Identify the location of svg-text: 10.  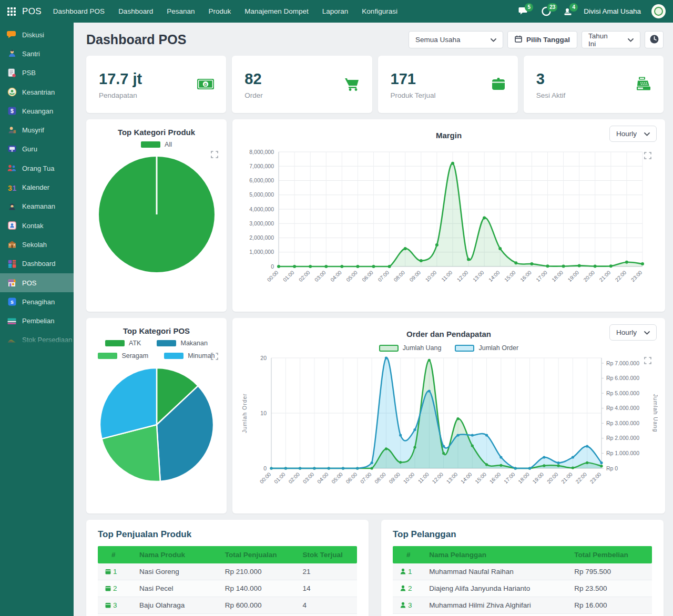
(263, 413).